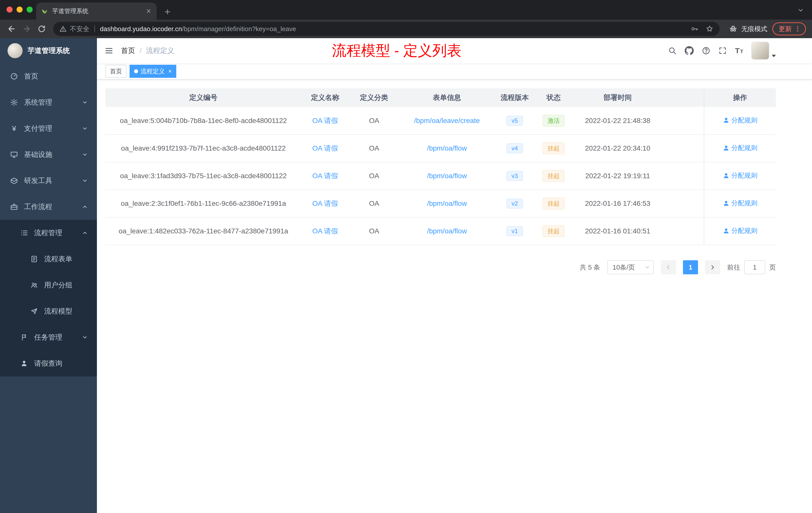 Image resolution: width=812 pixels, height=513 pixels. Describe the element at coordinates (631, 267) in the screenshot. I see `page-size-select: 10条/页` at that location.